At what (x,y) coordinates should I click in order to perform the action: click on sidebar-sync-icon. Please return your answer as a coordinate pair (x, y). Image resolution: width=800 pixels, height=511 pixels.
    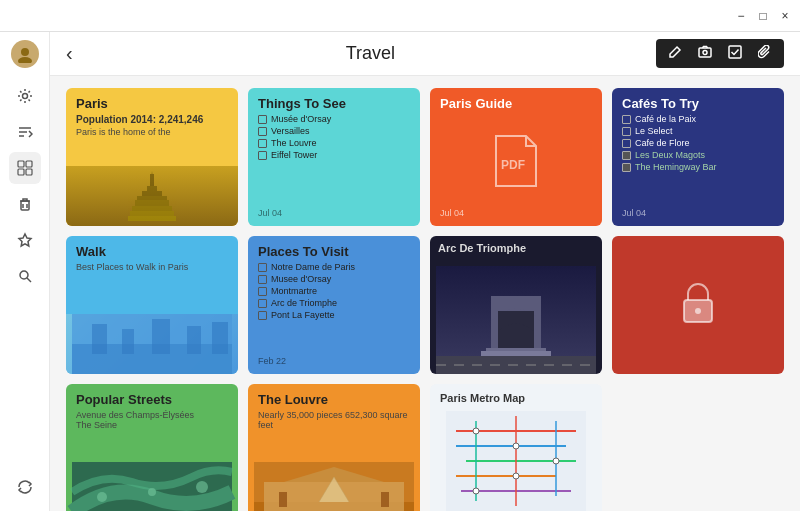
    Looking at the image, I should click on (25, 487).